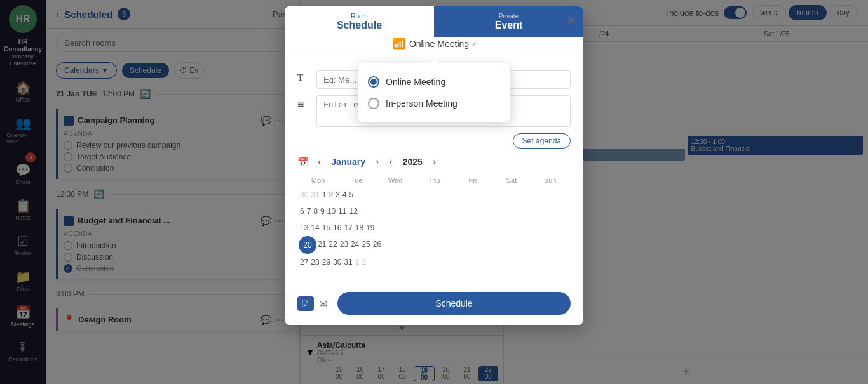 This screenshot has height=384, width=868. What do you see at coordinates (439, 44) in the screenshot?
I see `meeting-type-label: Online Meeting` at bounding box center [439, 44].